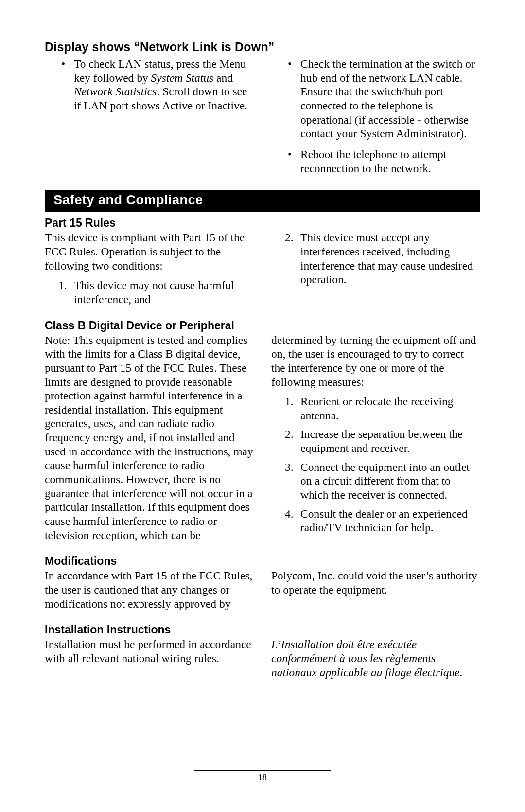 Image resolution: width=525 pixels, height=812 pixels. I want to click on body-paragraph-en: Installation must be performed in accord…, so click(149, 651).